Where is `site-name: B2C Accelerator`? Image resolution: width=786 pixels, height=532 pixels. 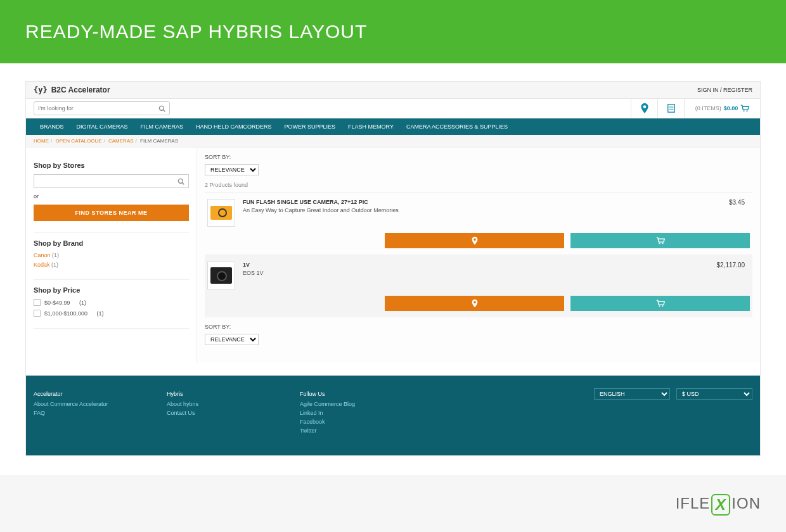 site-name: B2C Accelerator is located at coordinates (81, 90).